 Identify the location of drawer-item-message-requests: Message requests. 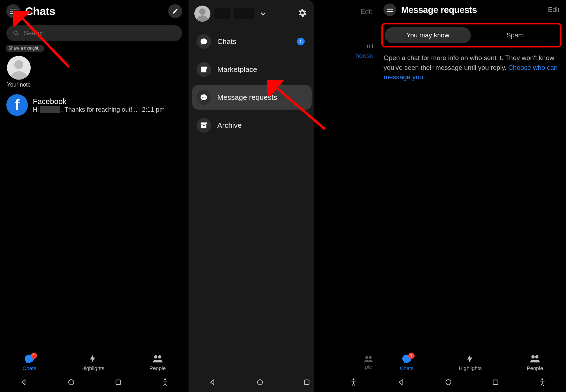
(252, 97).